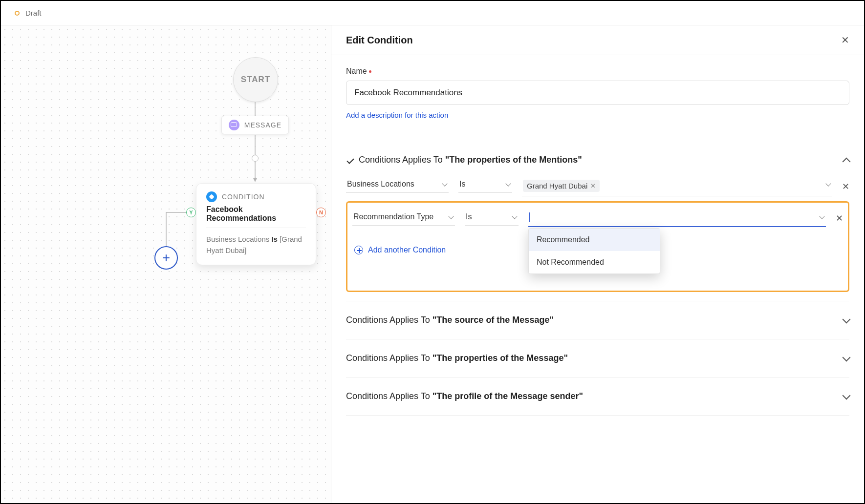 This screenshot has height=504, width=865. What do you see at coordinates (243, 197) in the screenshot?
I see `condition-type-label: CONDITION` at bounding box center [243, 197].